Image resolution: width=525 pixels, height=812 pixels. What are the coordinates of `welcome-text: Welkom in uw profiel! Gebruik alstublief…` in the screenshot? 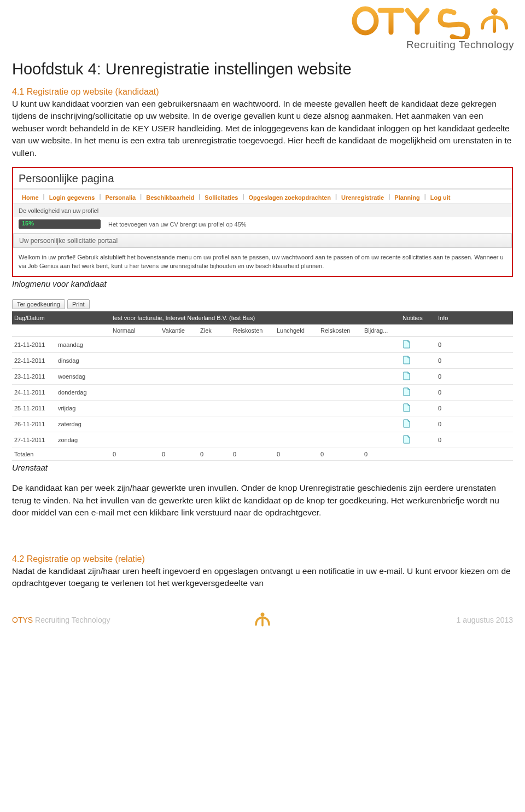 It's located at (262, 262).